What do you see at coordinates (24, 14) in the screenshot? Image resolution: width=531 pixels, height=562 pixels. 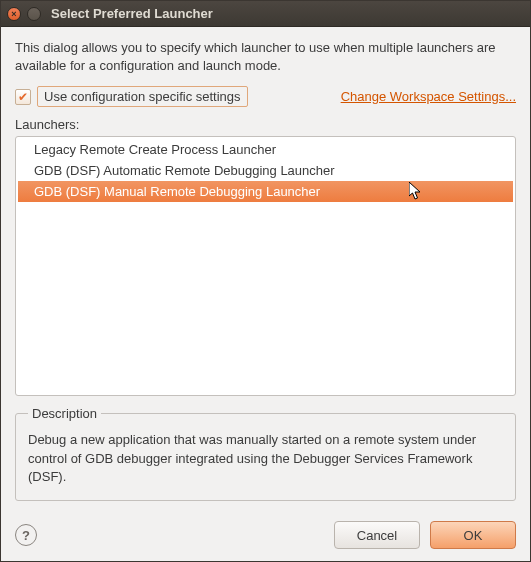 I see `window-controls: ×` at bounding box center [24, 14].